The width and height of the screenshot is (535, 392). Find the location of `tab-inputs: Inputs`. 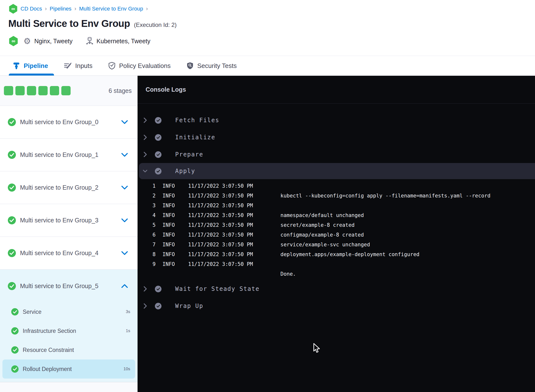

tab-inputs: Inputs is located at coordinates (78, 66).